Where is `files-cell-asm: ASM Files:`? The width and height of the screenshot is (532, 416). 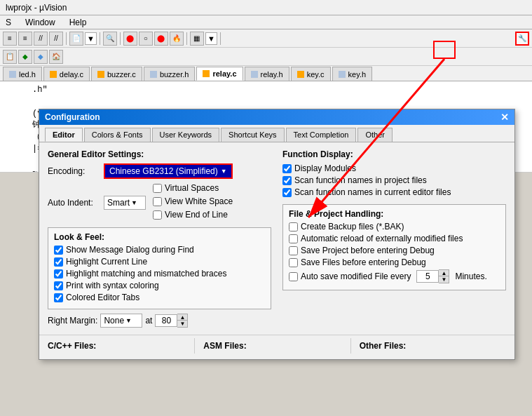
files-cell-asm: ASM Files: is located at coordinates (273, 346).